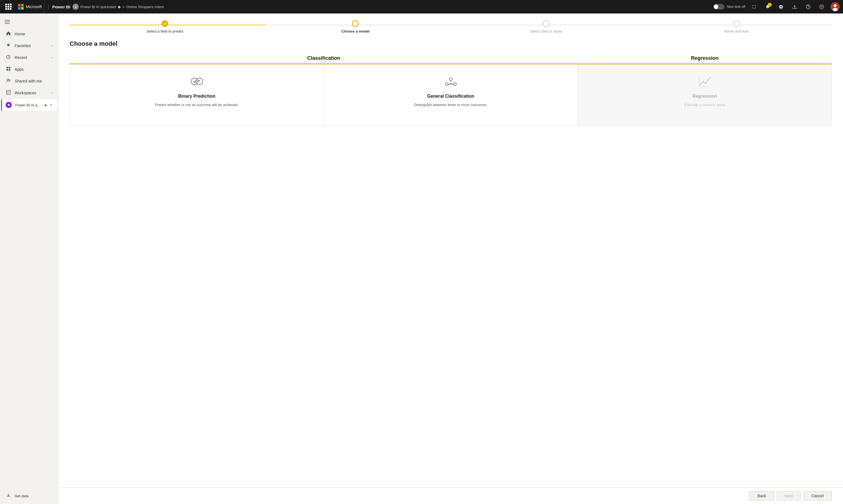 The image size is (843, 504). Describe the element at coordinates (451, 95) in the screenshot. I see `model-cards-row: Binary Prediction Predict whether or not…` at that location.